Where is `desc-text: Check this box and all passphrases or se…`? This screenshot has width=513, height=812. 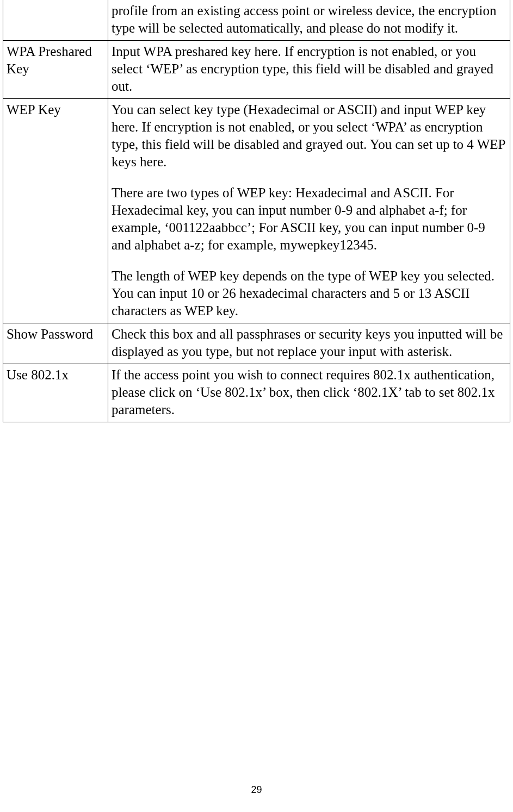 desc-text: Check this box and all passphrases or se… is located at coordinates (309, 343).